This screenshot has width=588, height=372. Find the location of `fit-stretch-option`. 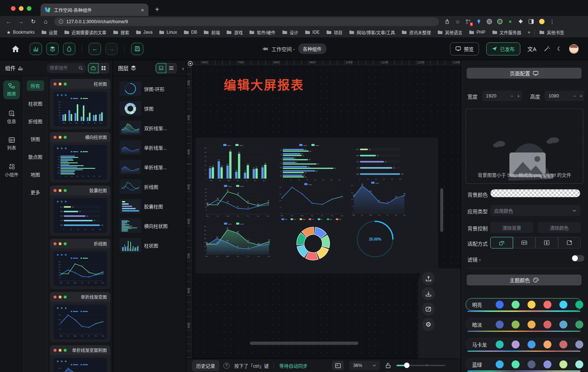

fit-stretch-option is located at coordinates (570, 243).